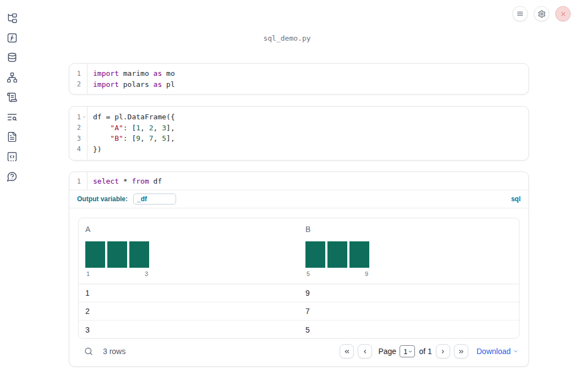 The width and height of the screenshot is (574, 392). What do you see at coordinates (299, 117) in the screenshot?
I see `code-line: 1df = pl.DataFrame({` at bounding box center [299, 117].